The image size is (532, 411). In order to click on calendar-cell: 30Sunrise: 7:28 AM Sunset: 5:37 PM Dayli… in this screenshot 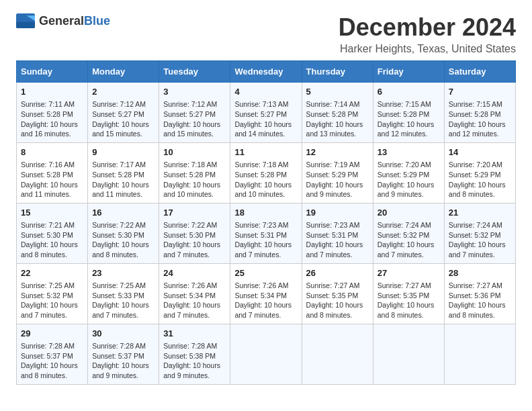, I will do `click(124, 354)`.